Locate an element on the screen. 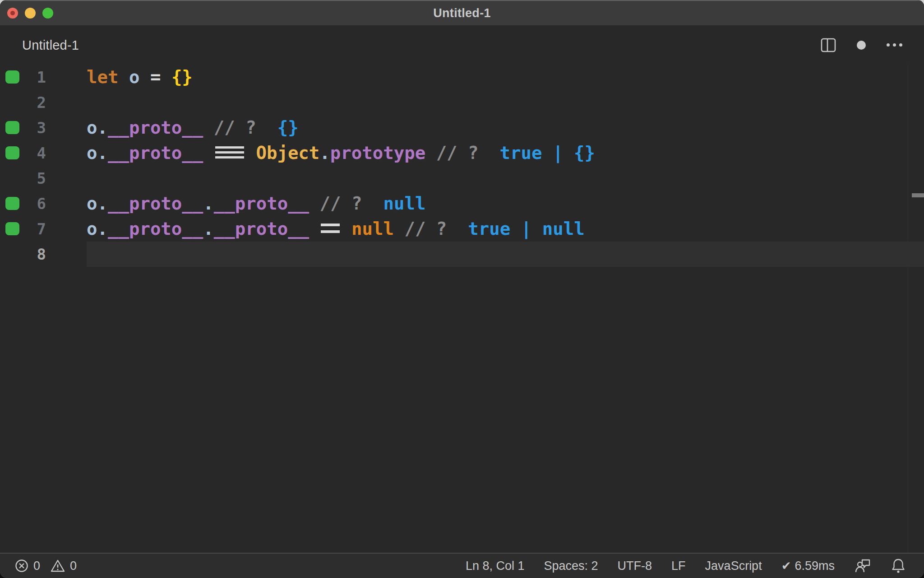 This screenshot has height=578, width=924. line-number: 6 is located at coordinates (23, 204).